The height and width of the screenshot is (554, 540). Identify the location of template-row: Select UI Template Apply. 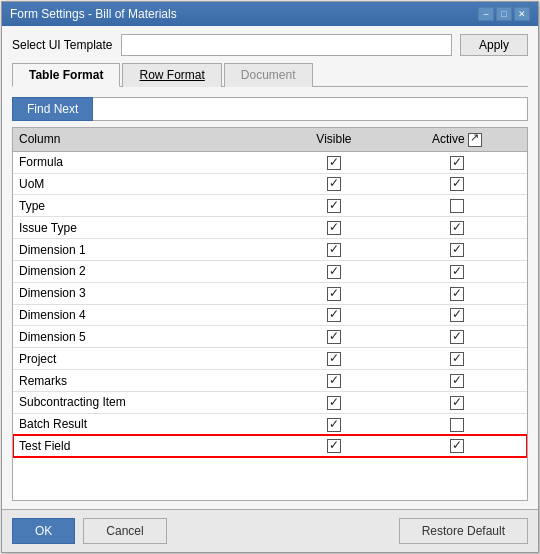
(270, 45).